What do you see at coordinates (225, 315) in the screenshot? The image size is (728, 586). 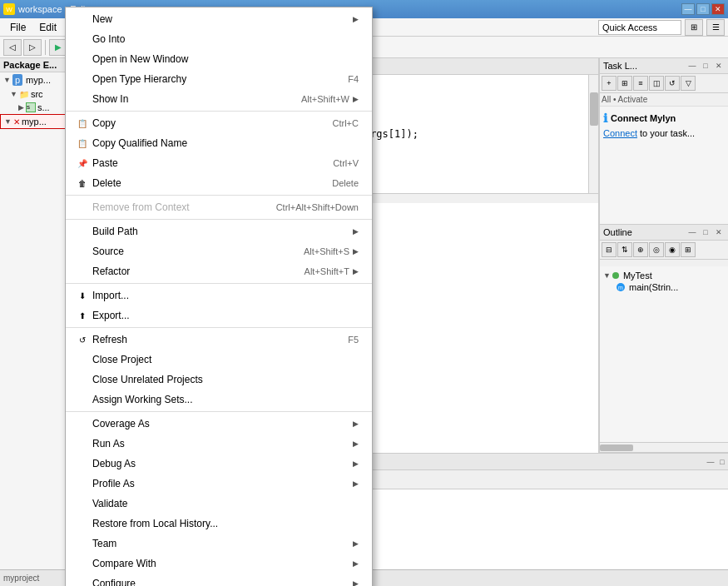 I see `cm-item-label: Export...` at bounding box center [225, 315].